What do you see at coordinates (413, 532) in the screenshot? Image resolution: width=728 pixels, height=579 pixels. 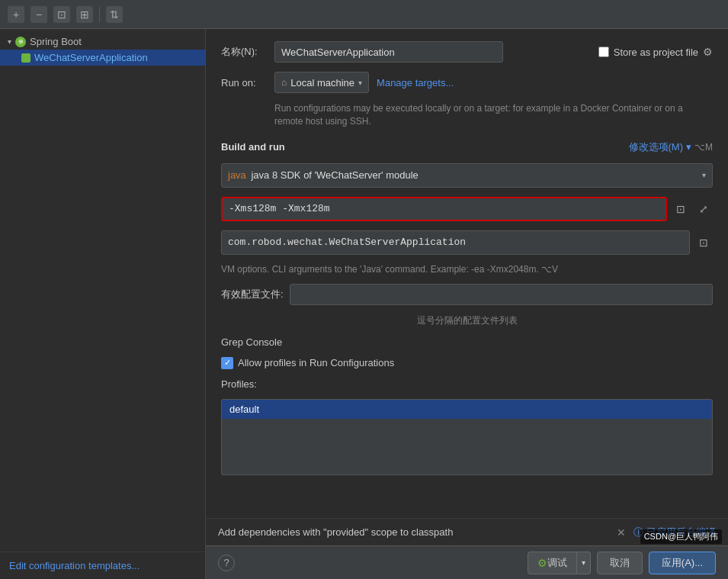 I see `notification-text: Add dependencies with "provided" scope t…` at bounding box center [413, 532].